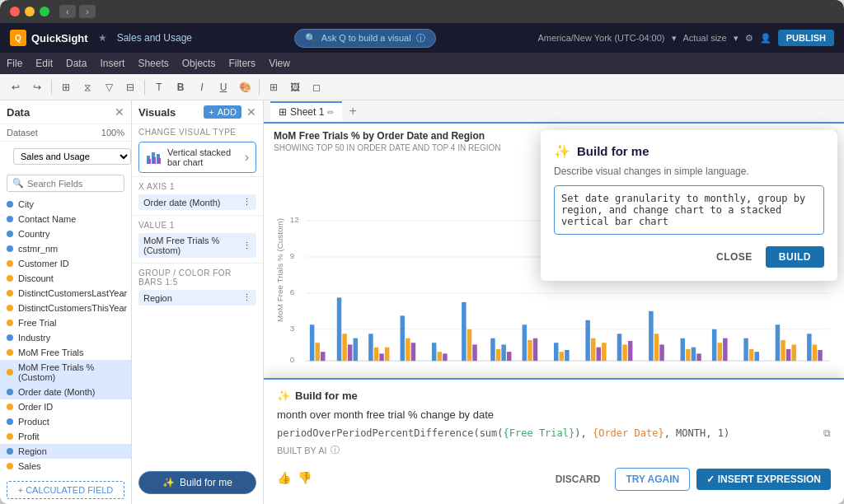 This screenshot has width=844, height=504. What do you see at coordinates (66, 112) in the screenshot?
I see `data-panel-header: Data ✕` at bounding box center [66, 112].